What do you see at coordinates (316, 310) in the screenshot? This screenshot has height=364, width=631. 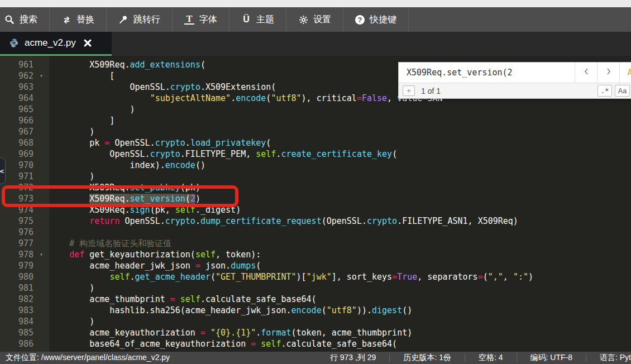 I see `code-line-983: 983 hashlib.sha256(acme_header_jwk_json.…` at bounding box center [316, 310].